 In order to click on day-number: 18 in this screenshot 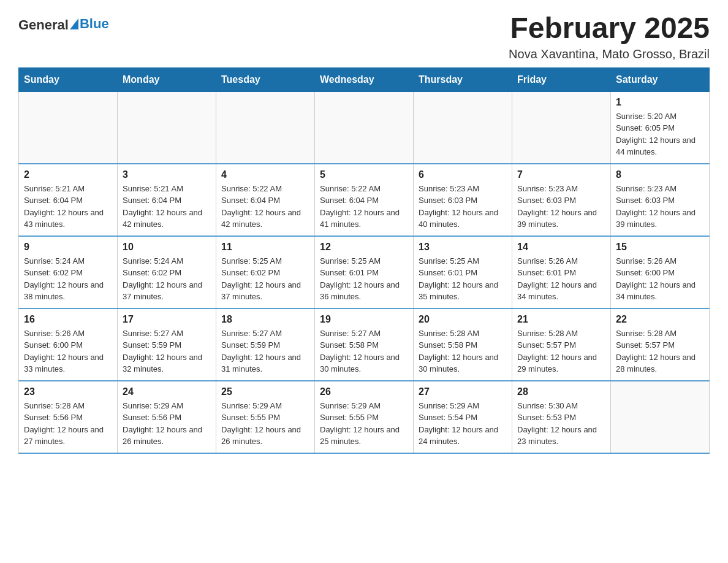, I will do `click(265, 320)`.